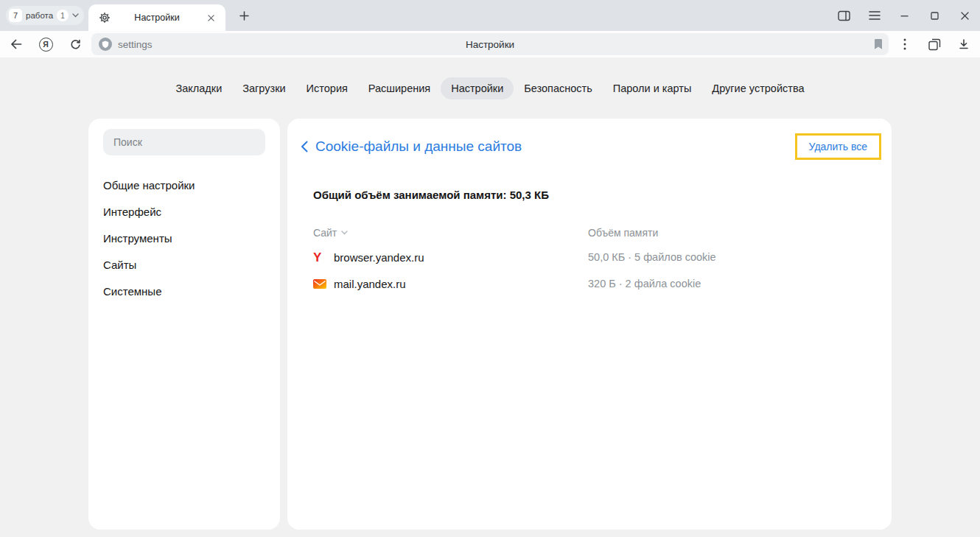 The image size is (980, 537). What do you see at coordinates (451, 233) in the screenshot?
I see `site-column-header: Сайт` at bounding box center [451, 233].